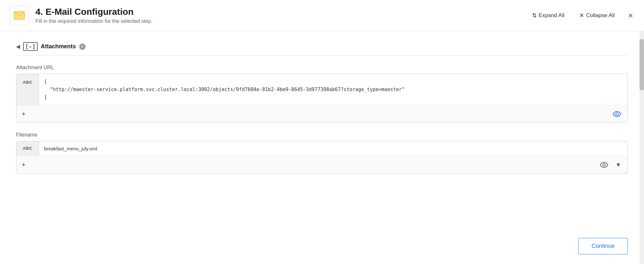 Image resolution: width=644 pixels, height=264 pixels. Describe the element at coordinates (94, 15) in the screenshot. I see `header-text-block: 4. E-Mail Configuration Fill in the requ…` at that location.